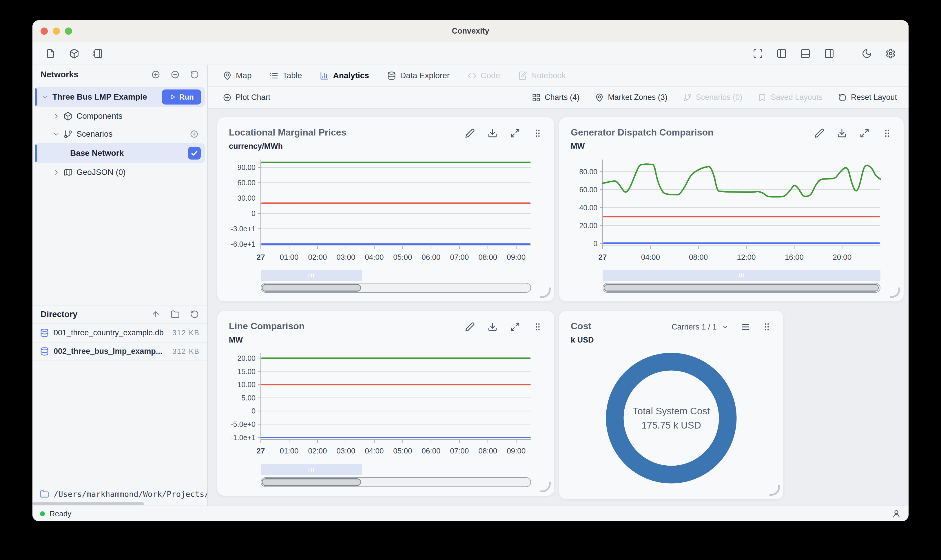 This screenshot has height=560, width=941. Describe the element at coordinates (194, 153) in the screenshot. I see `check-icon` at that location.